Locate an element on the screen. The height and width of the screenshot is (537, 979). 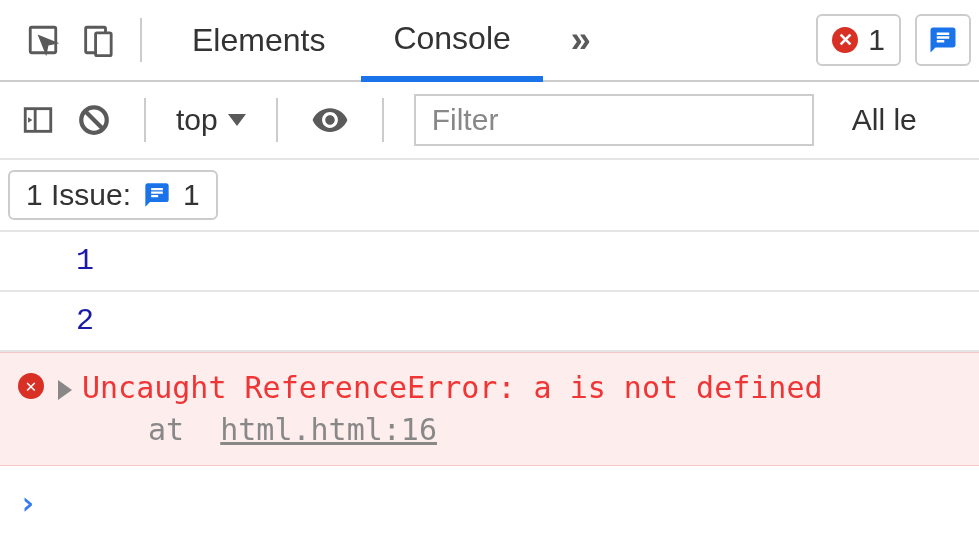
console-sidebar-toggle-icon is located at coordinates (38, 120).